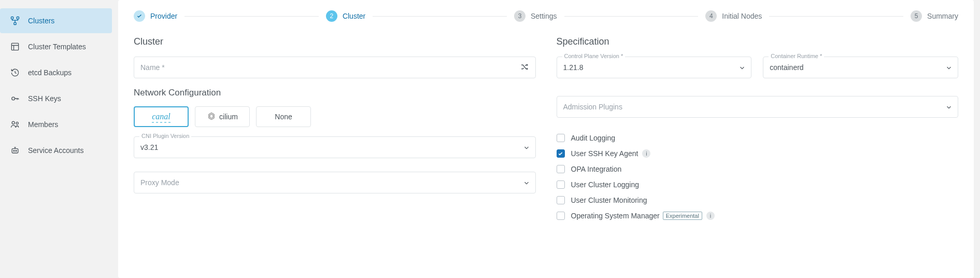 The height and width of the screenshot is (278, 980). What do you see at coordinates (758, 154) in the screenshot?
I see `checkbox-user-ssh-key-agent: User SSH Key Agent i` at bounding box center [758, 154].